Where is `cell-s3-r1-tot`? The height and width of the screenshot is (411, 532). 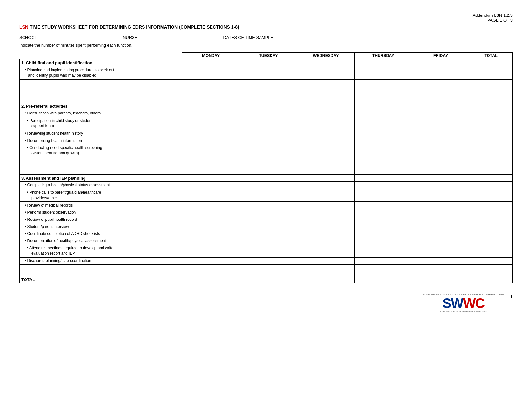 cell-s3-r1-tot is located at coordinates (491, 185).